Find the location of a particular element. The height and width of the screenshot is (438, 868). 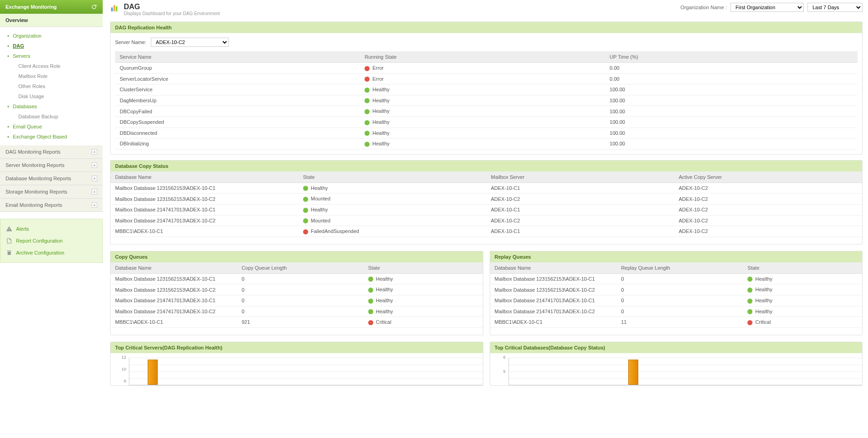

nav-item-email-queue: Email Queue is located at coordinates (51, 127).